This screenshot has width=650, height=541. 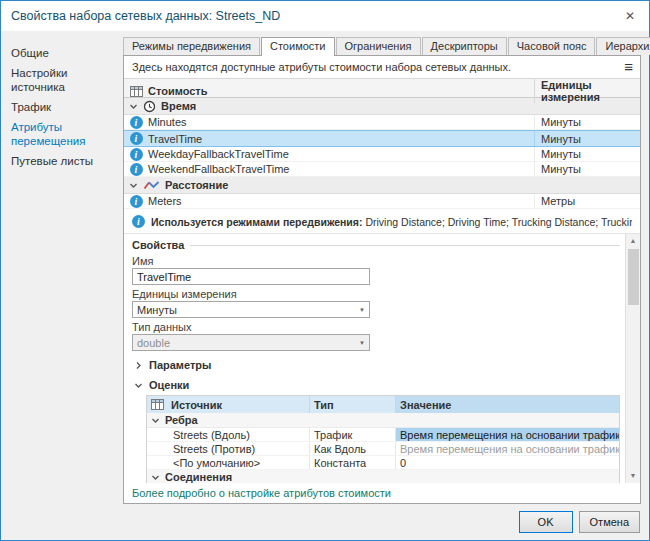 I want to click on evaluator-group-edges: Ребра, so click(x=383, y=420).